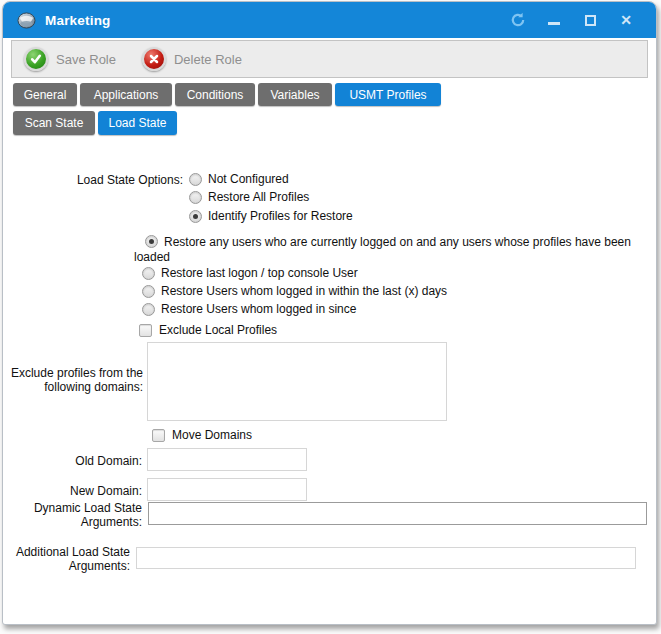 Image resolution: width=661 pixels, height=634 pixels. What do you see at coordinates (154, 59) in the screenshot?
I see `delete-x-icon` at bounding box center [154, 59].